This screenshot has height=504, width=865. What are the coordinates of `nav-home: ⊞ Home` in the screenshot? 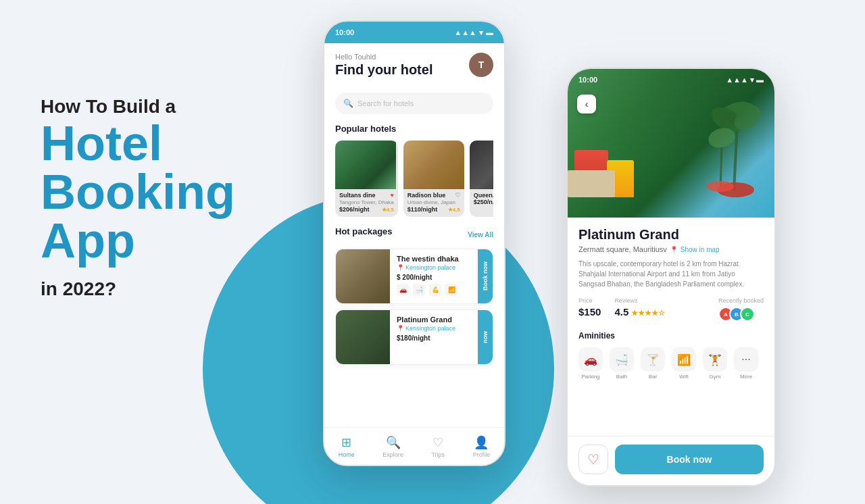 It's located at (347, 447).